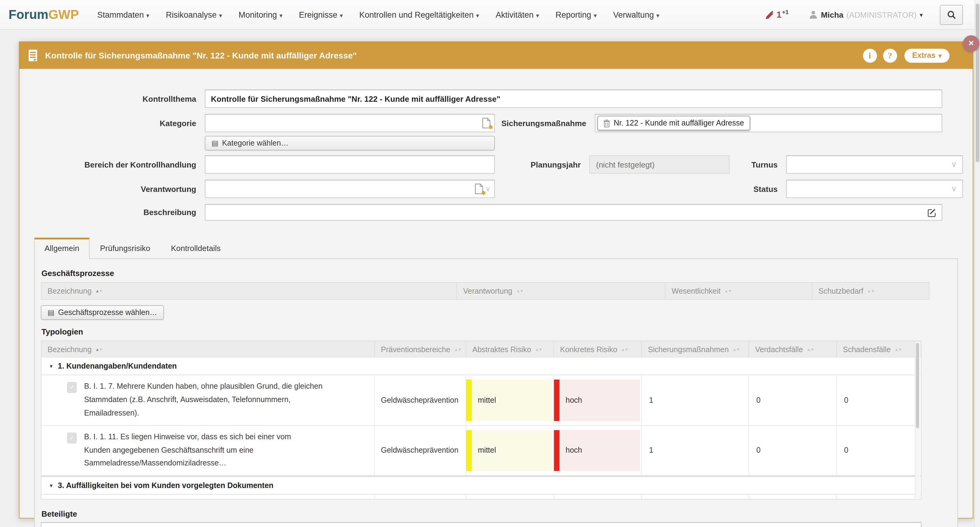  What do you see at coordinates (977, 264) in the screenshot?
I see `page-scrollbar` at bounding box center [977, 264].